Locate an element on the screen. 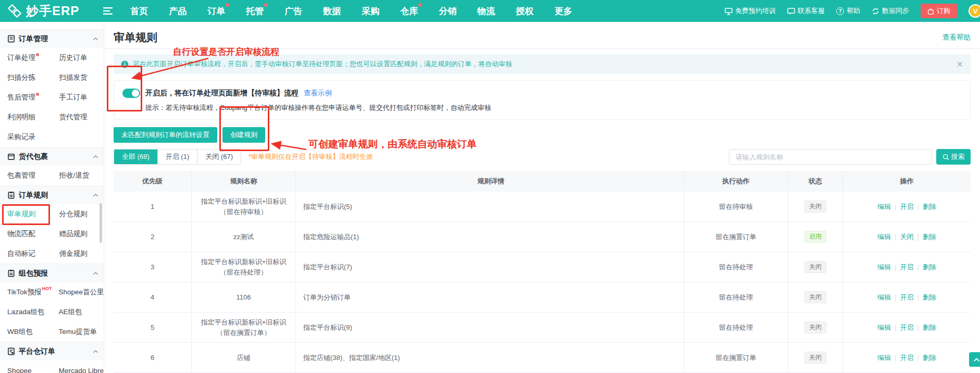 Image resolution: width=980 pixels, height=373 pixels. subscribe-button: 订购 is located at coordinates (939, 11).